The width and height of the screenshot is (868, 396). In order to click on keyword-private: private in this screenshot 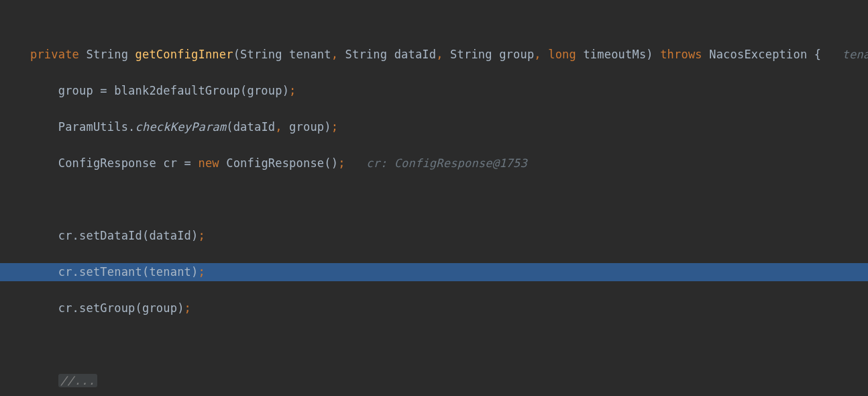, I will do `click(55, 54)`.